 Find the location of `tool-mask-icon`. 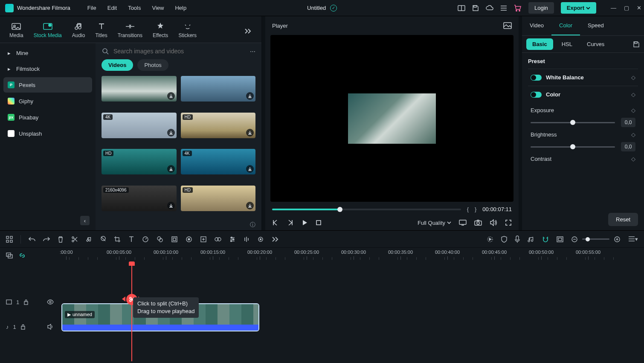

tool-mask-icon is located at coordinates (174, 239).